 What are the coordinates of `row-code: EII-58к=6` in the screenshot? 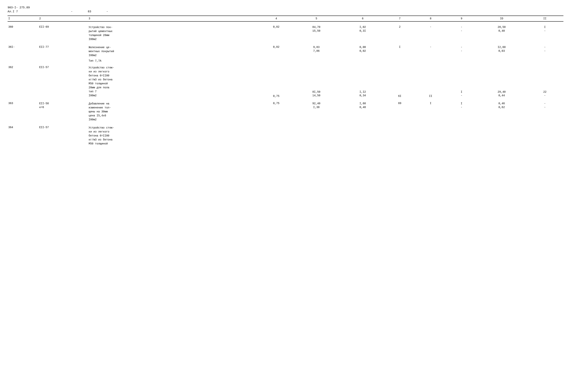 It's located at (63, 112).